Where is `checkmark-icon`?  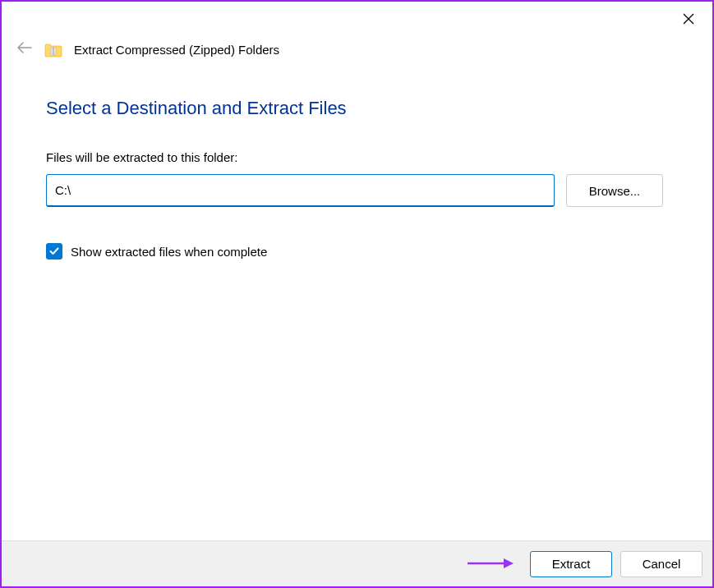
checkmark-icon is located at coordinates (54, 251).